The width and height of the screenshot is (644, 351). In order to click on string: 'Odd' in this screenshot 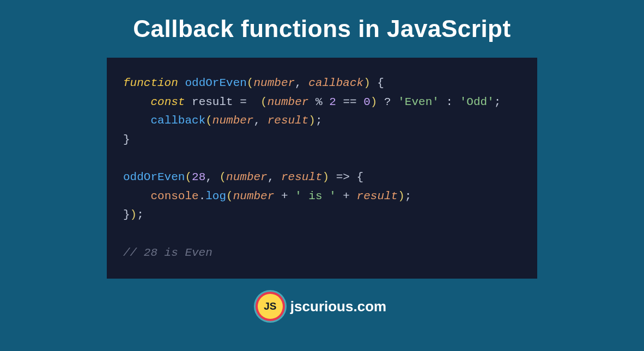, I will do `click(477, 102)`.